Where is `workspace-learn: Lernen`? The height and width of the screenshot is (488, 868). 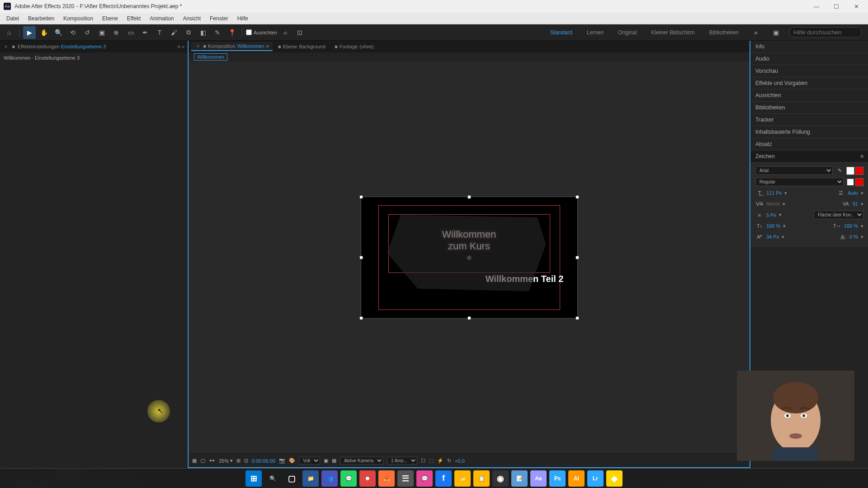 workspace-learn: Lernen is located at coordinates (595, 33).